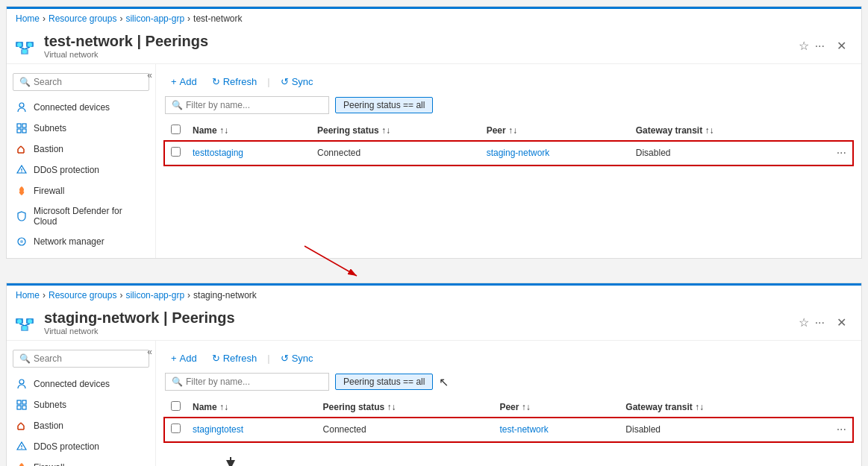 This screenshot has height=466, width=868. What do you see at coordinates (509, 359) in the screenshot?
I see `toolbar-2: + Add ↻ Refresh | ↺ Sync` at bounding box center [509, 359].